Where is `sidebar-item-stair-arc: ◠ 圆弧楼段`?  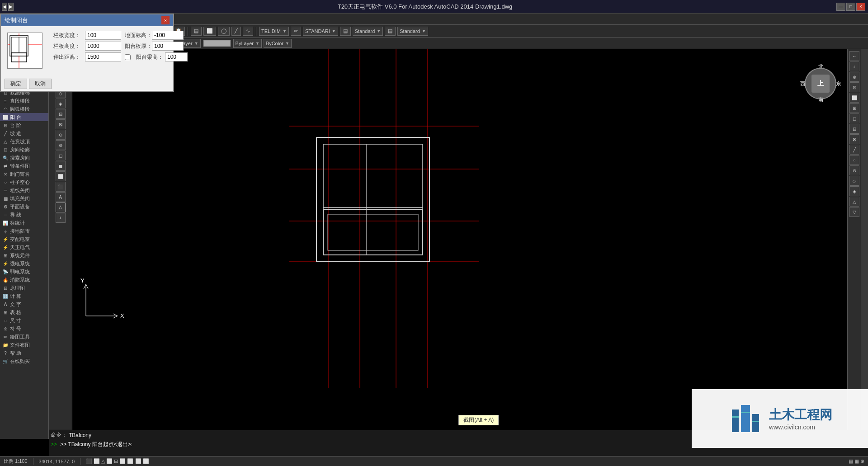 sidebar-item-stair-arc: ◠ 圆弧楼段 is located at coordinates (24, 109).